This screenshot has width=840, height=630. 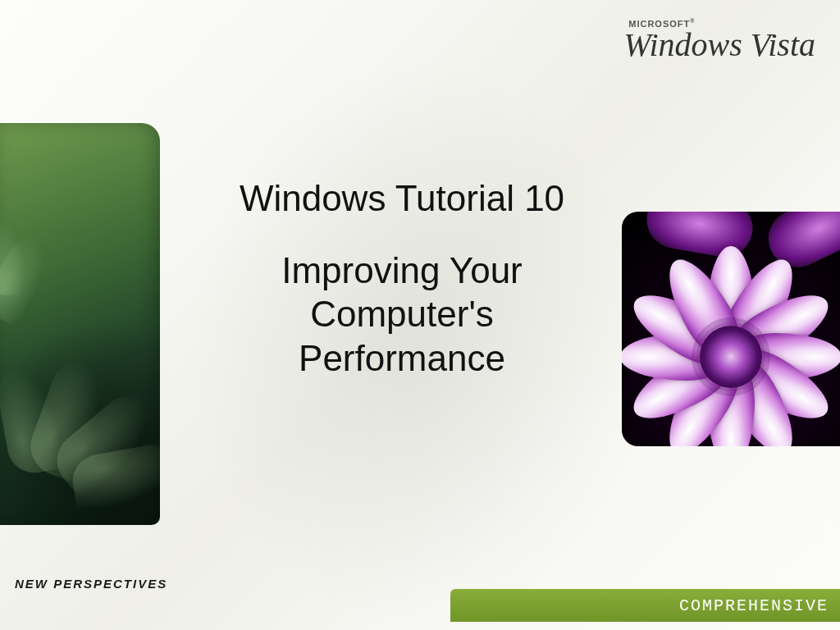 What do you see at coordinates (732, 358) in the screenshot?
I see `flower-icon` at bounding box center [732, 358].